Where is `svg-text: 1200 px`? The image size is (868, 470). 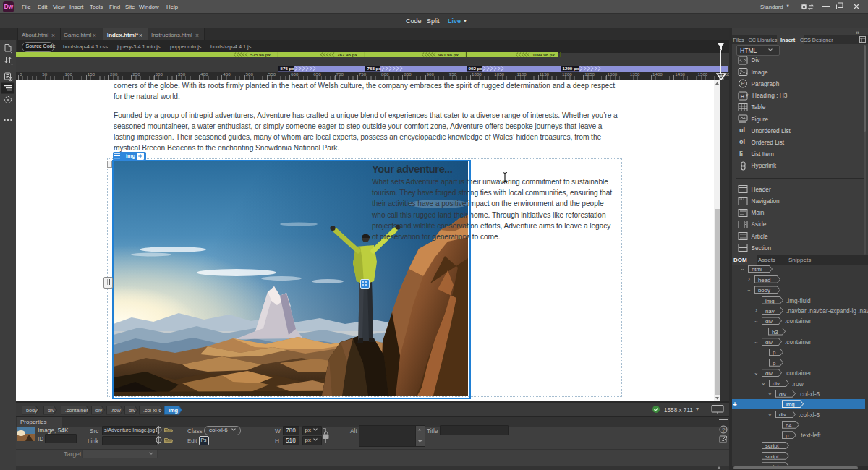
svg-text: 1200 px is located at coordinates (571, 68).